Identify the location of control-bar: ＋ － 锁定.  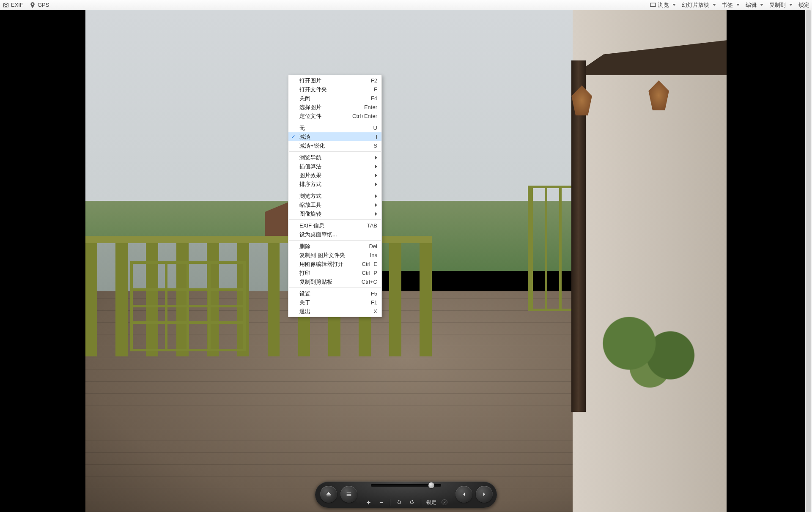
(406, 495).